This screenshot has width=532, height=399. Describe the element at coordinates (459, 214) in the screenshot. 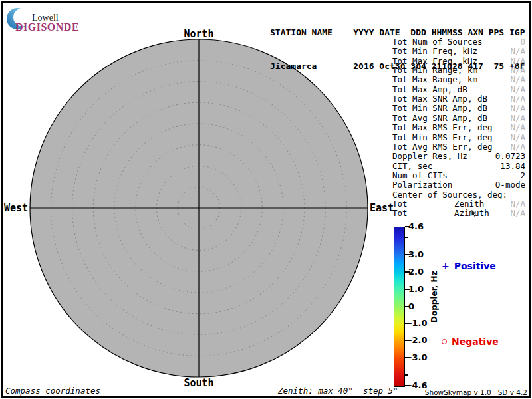

I see `stat-row: TotAzimuthN/A` at that location.